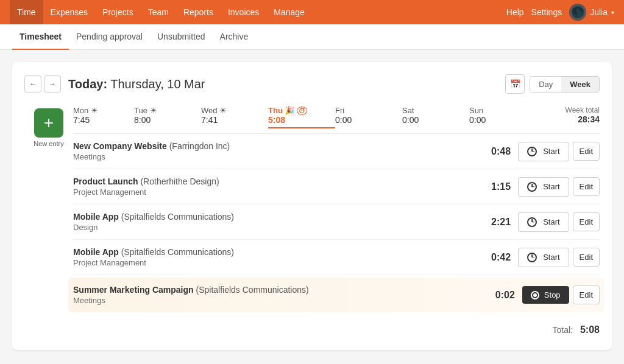 This screenshot has width=624, height=364. What do you see at coordinates (49, 144) in the screenshot?
I see `new-entry-label: New entry` at bounding box center [49, 144].